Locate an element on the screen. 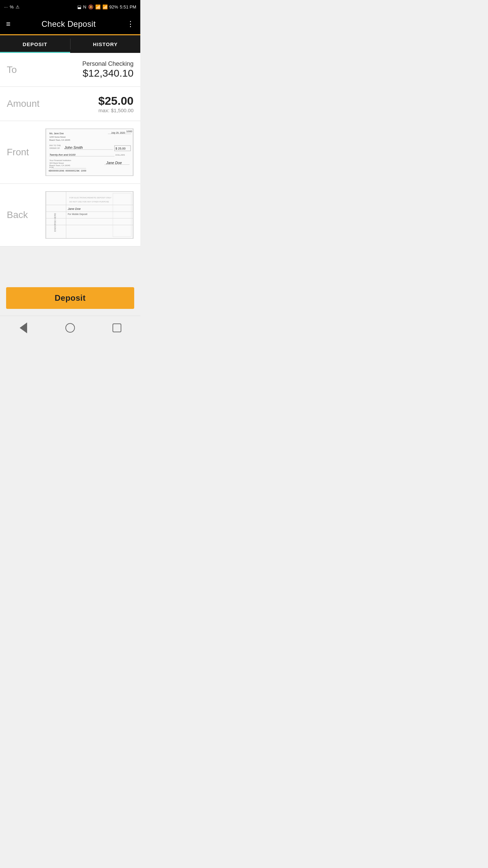 Image resolution: width=488 pixels, height=868 pixels. amount-row: Amount $25.00 max: $1,500.00 is located at coordinates (70, 104).